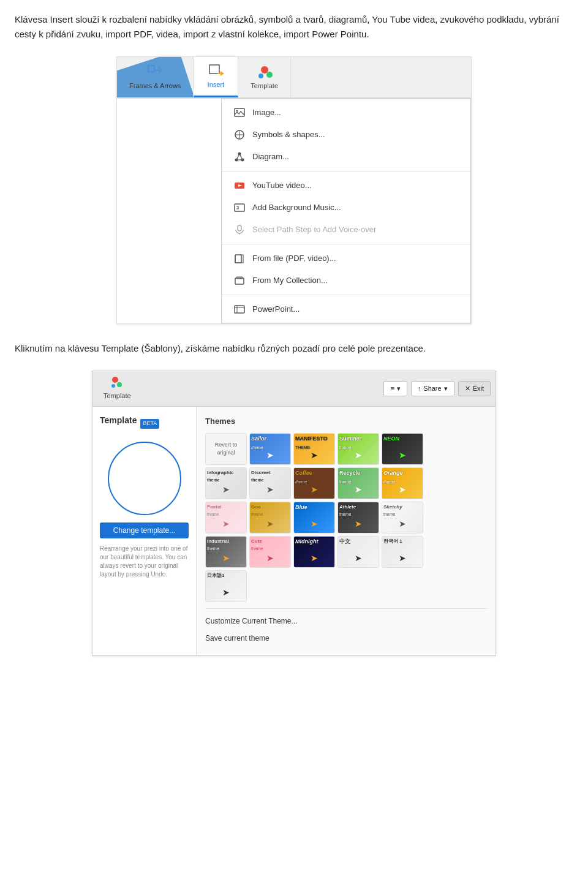  Describe the element at coordinates (294, 258) in the screenshot. I see `from-file-label: From file (PDF, video)...` at that location.